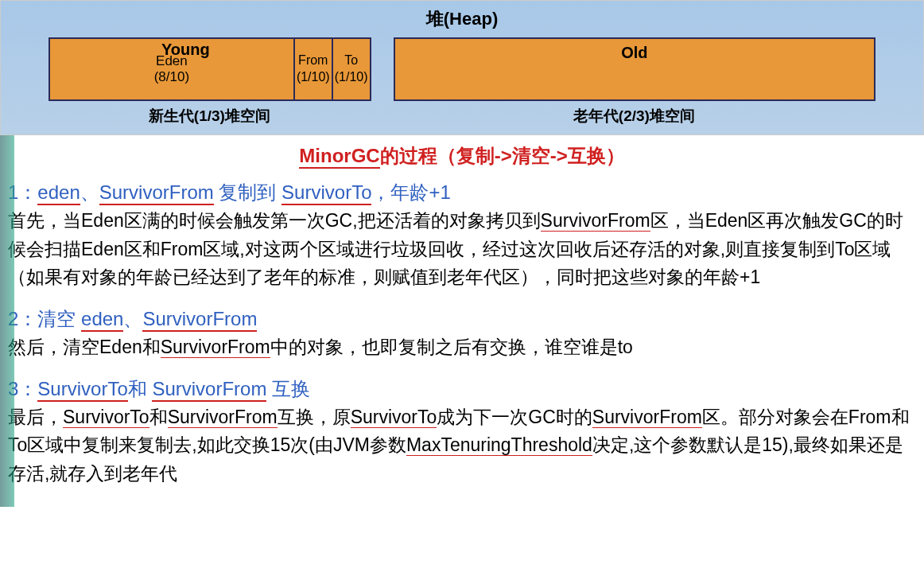  What do you see at coordinates (7, 321) in the screenshot?
I see `decorative-side-stripe` at bounding box center [7, 321].